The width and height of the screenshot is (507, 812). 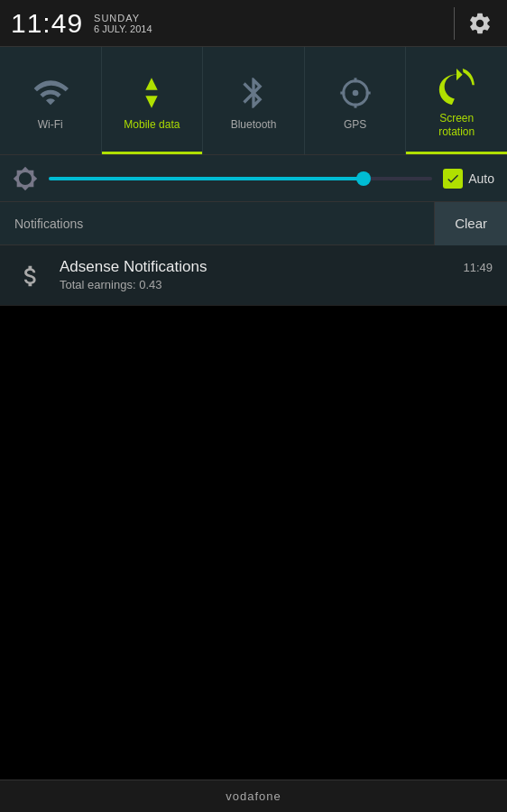 What do you see at coordinates (276, 267) in the screenshot?
I see `notification-title-row: Adsense Notifications 11:49` at bounding box center [276, 267].